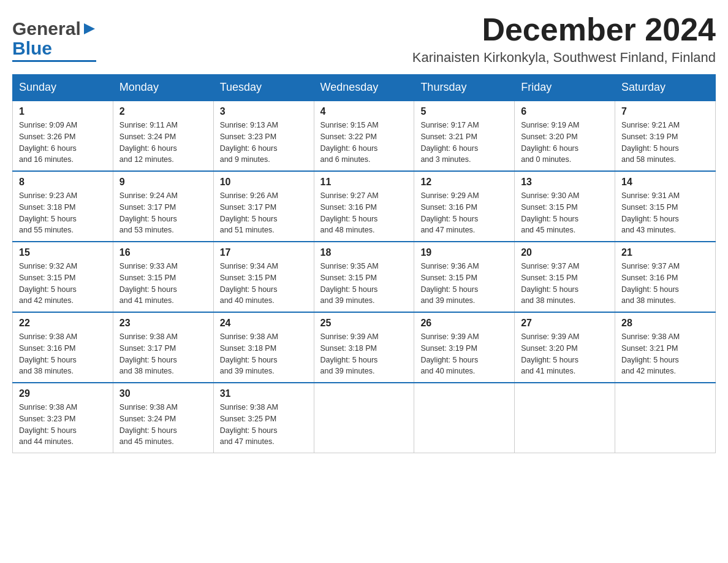  I want to click on calendar-cell: 31 Sunrise: 9:38 AM Sunset: 3:25 PM Dayl…, so click(264, 418).